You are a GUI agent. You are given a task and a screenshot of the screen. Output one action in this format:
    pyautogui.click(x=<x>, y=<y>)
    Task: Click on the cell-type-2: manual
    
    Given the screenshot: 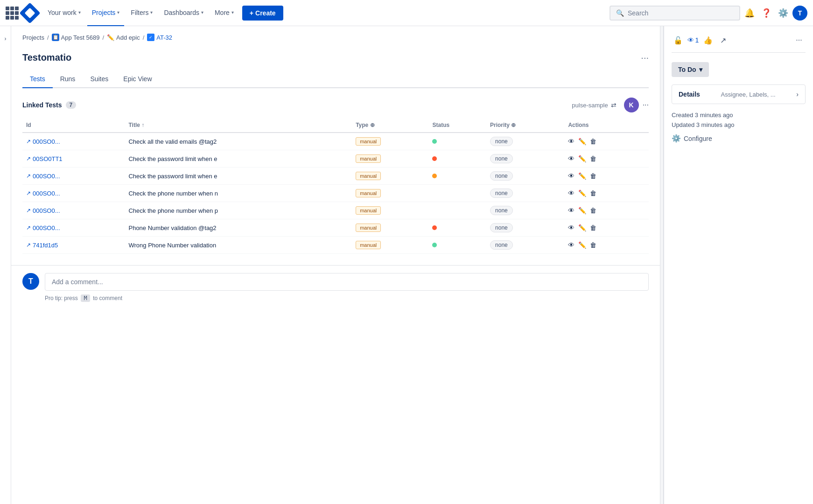 What is the action you would take?
    pyautogui.click(x=390, y=176)
    